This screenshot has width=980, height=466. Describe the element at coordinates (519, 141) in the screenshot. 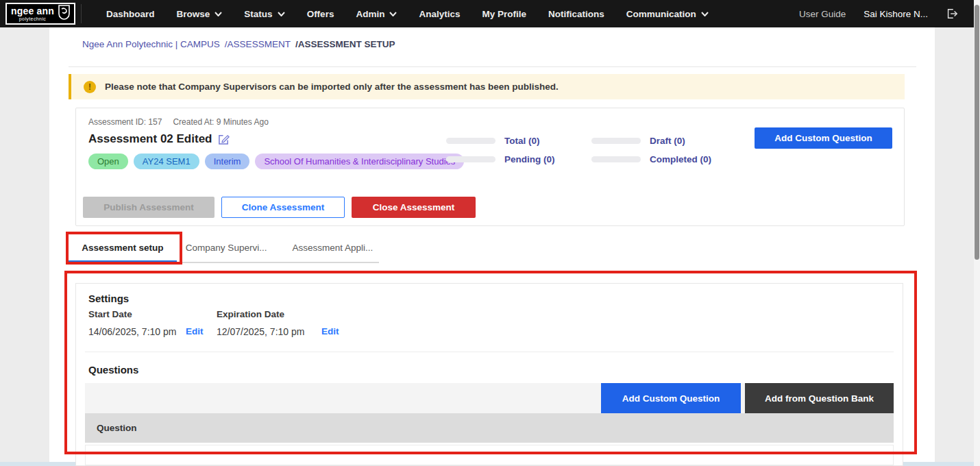

I see `stat-total: Total (0)` at that location.